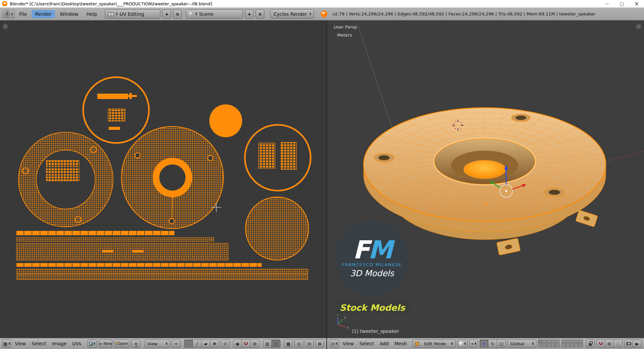  I want to click on lock-to-scene-button, so click(590, 344).